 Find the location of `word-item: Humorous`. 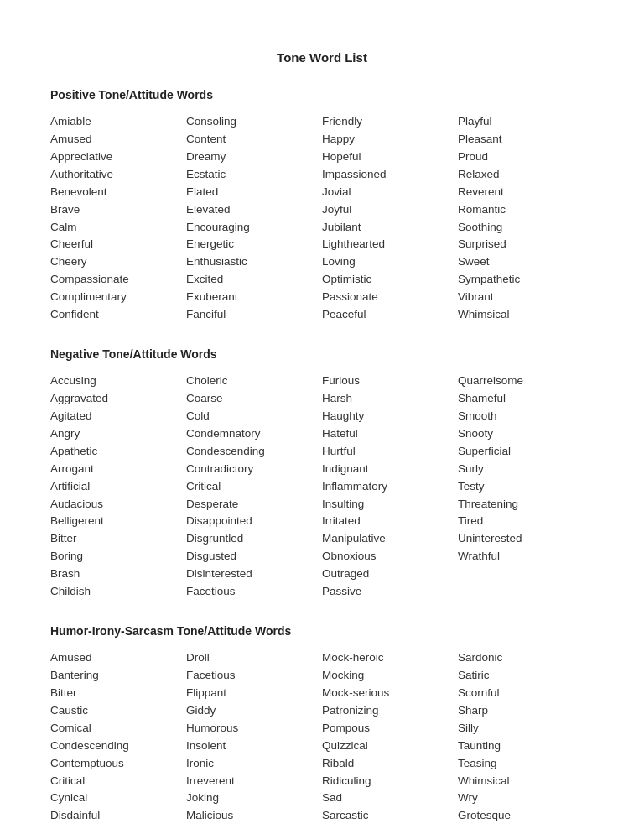

word-item: Humorous is located at coordinates (254, 728).